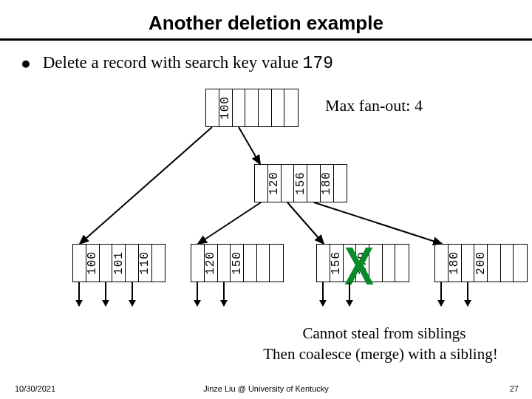  Describe the element at coordinates (119, 263) in the screenshot. I see `leaf-node: 100 101 110` at that location.